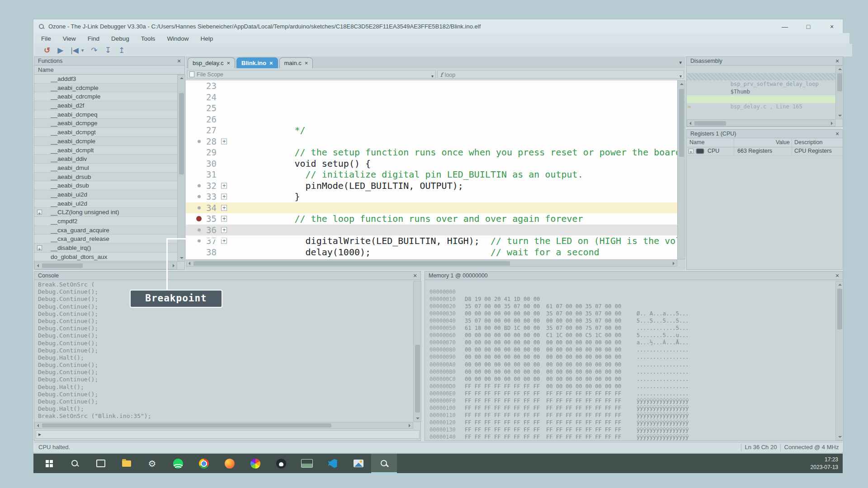  I want to click on run-button: ▶, so click(61, 51).